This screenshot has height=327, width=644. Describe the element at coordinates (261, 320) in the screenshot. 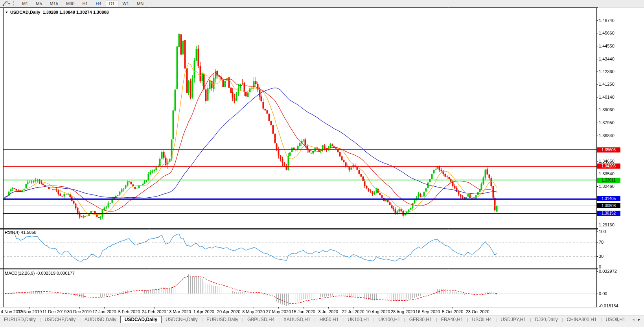

I see `tab-GBPUSD-H4: GBPUSD,H4` at that location.